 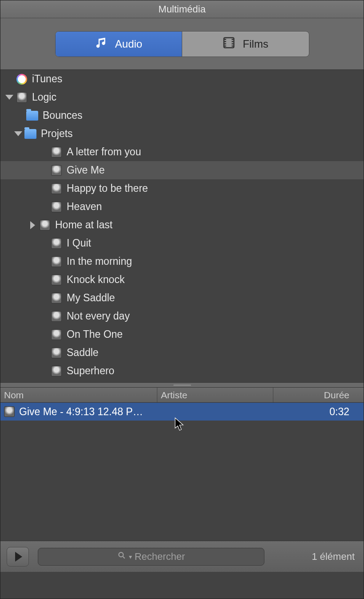 I want to click on tree-label: Knock knock, so click(x=96, y=279).